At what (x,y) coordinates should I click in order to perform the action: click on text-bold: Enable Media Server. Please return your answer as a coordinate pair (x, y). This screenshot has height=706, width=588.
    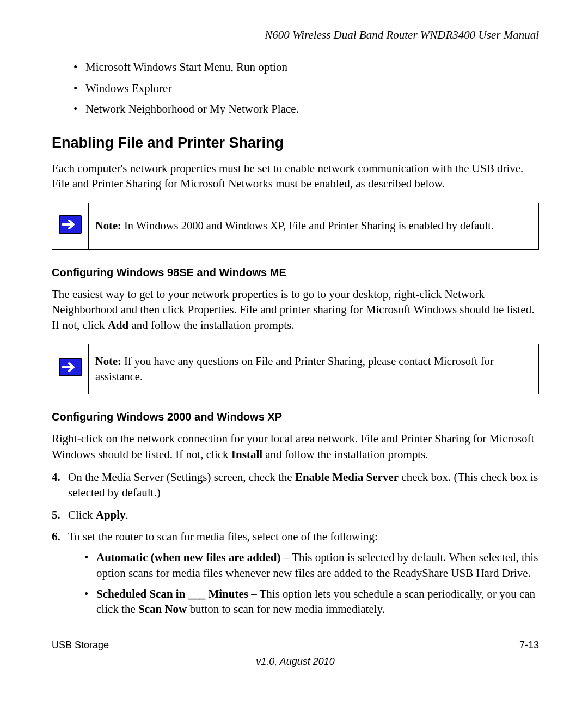
    Looking at the image, I should click on (347, 477).